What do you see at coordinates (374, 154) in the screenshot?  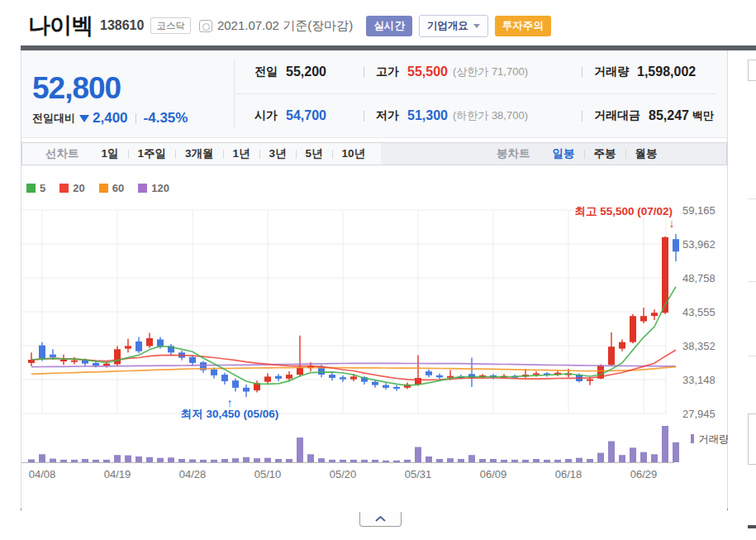 I see `chart-toolbar: 선차트 1일1주일3개월1년3년5년10년 봉차트 일봉주봉월봉` at bounding box center [374, 154].